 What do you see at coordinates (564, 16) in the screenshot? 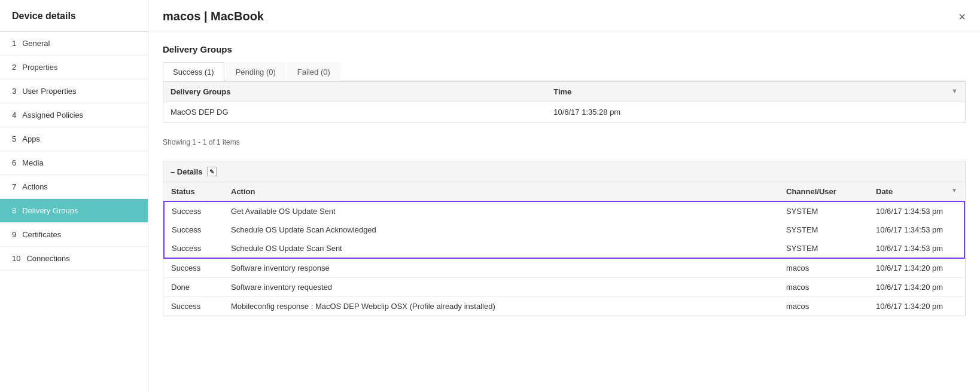
I see `main-header: macos | MacBook ×` at bounding box center [564, 16].